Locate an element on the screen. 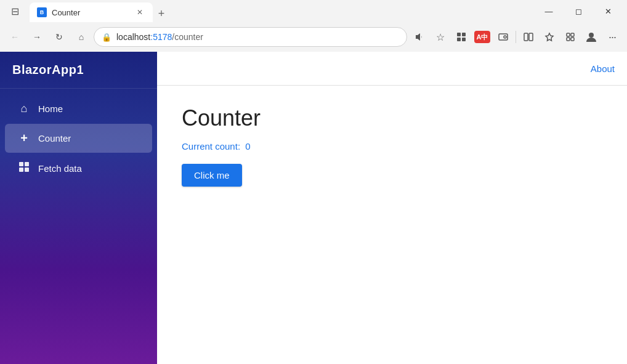 The image size is (627, 364). forward-button: → is located at coordinates (37, 37).